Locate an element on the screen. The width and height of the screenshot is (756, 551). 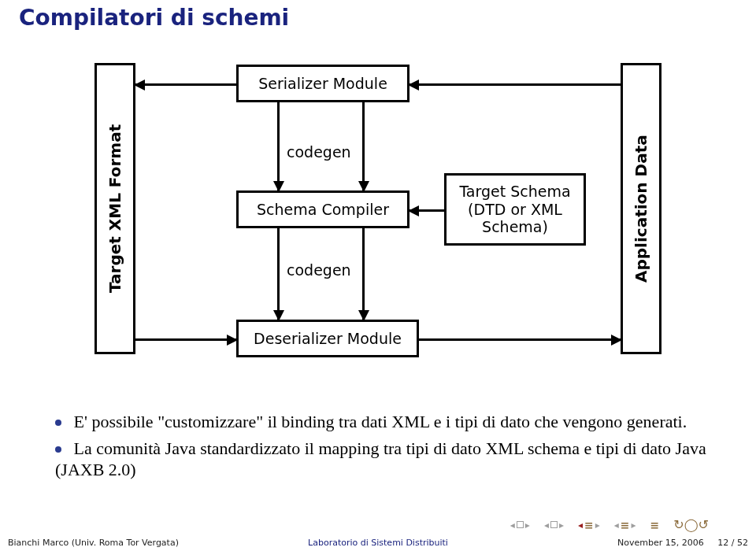
beamer-nav-controls: ◂▸ ◂▸ ◂≡▸ ◂≡▸ ≡ ↻◯↺ is located at coordinates (610, 524).